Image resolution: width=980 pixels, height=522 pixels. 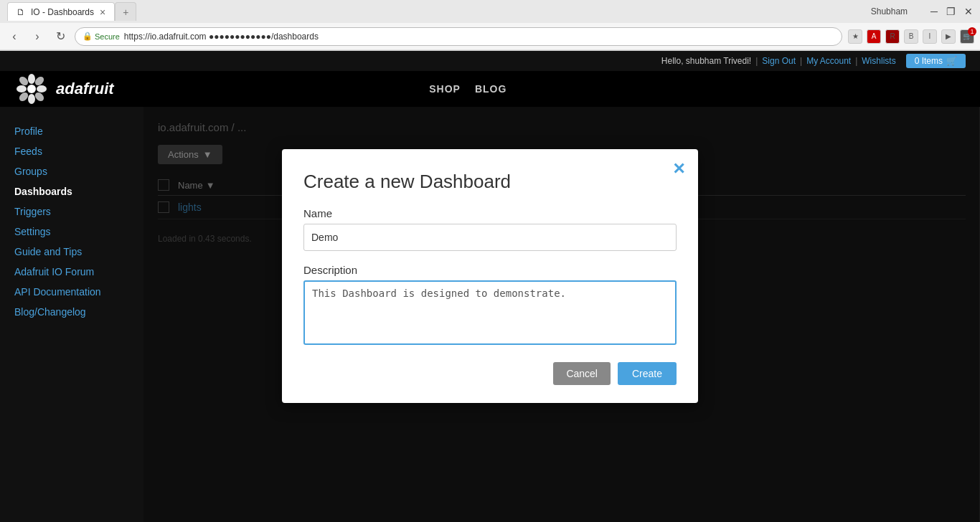 What do you see at coordinates (37, 37) in the screenshot?
I see `forward-button: ›` at bounding box center [37, 37].